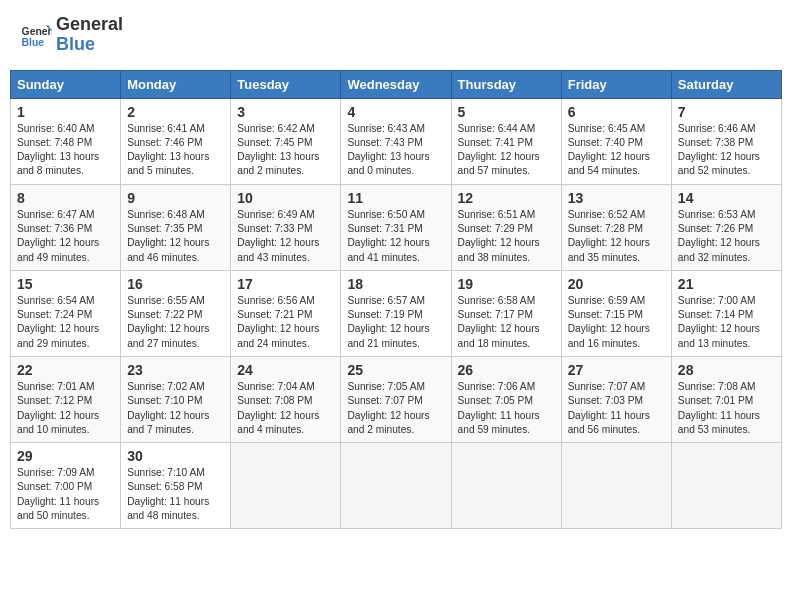  What do you see at coordinates (396, 198) in the screenshot?
I see `day-number: 11` at bounding box center [396, 198].